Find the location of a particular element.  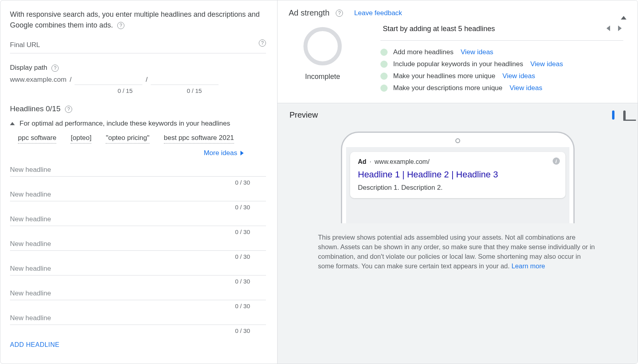

preview-note: This preview shows potential ads assembl… is located at coordinates (458, 252).